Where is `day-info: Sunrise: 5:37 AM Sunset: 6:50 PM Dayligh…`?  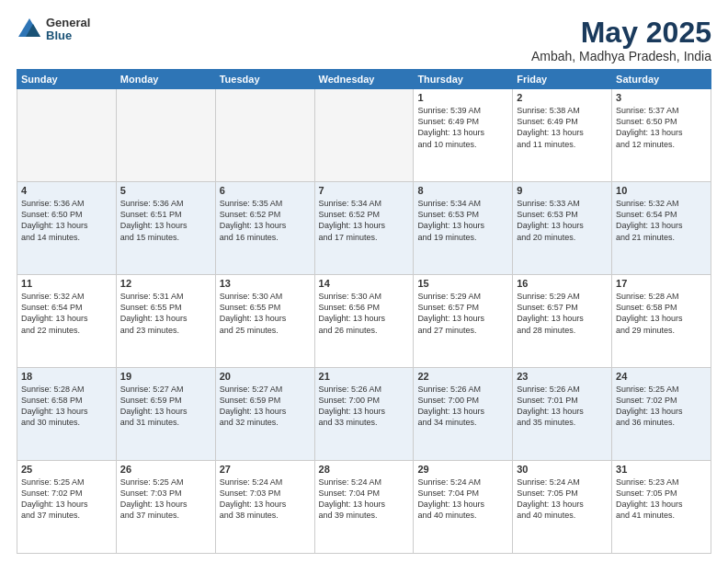 day-info: Sunrise: 5:37 AM Sunset: 6:50 PM Dayligh… is located at coordinates (662, 127).